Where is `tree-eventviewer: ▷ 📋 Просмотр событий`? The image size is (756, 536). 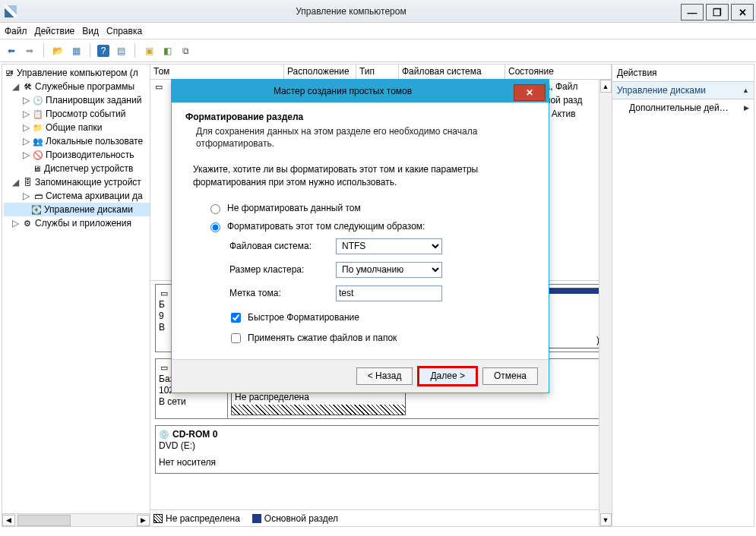 tree-eventviewer: ▷ 📋 Просмотр событий is located at coordinates (77, 114).